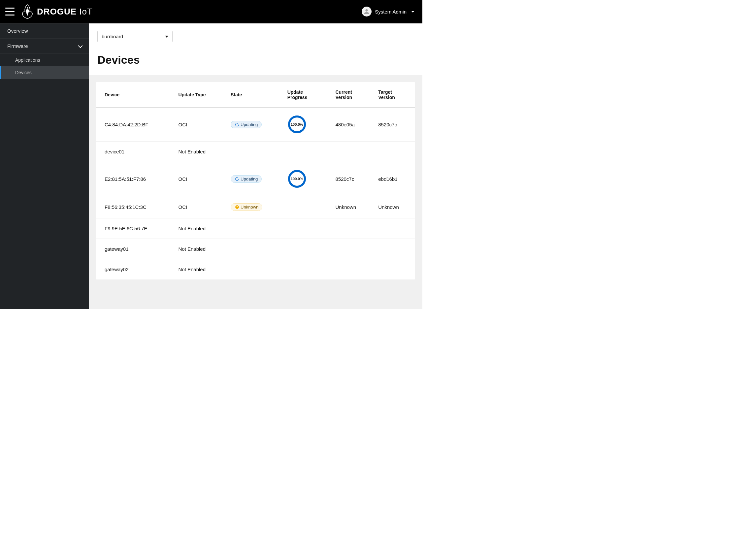  Describe the element at coordinates (44, 31) in the screenshot. I see `sidebar-item-overview: Overview` at that location.